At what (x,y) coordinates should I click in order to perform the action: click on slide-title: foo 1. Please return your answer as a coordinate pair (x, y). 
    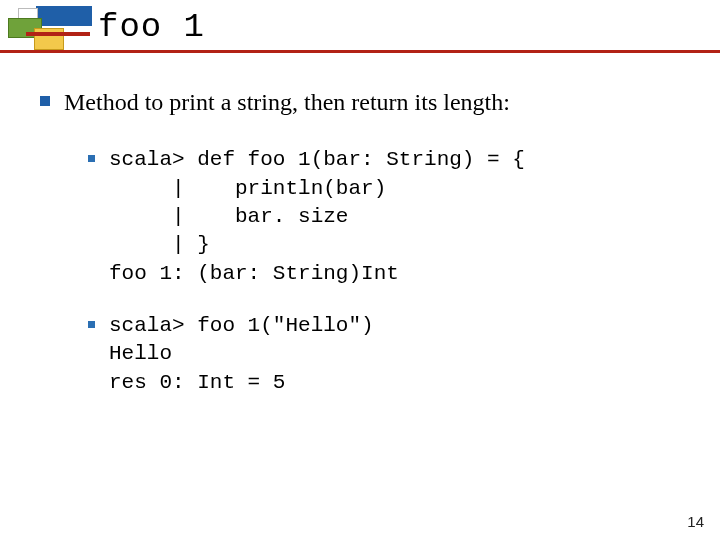
    Looking at the image, I should click on (152, 27).